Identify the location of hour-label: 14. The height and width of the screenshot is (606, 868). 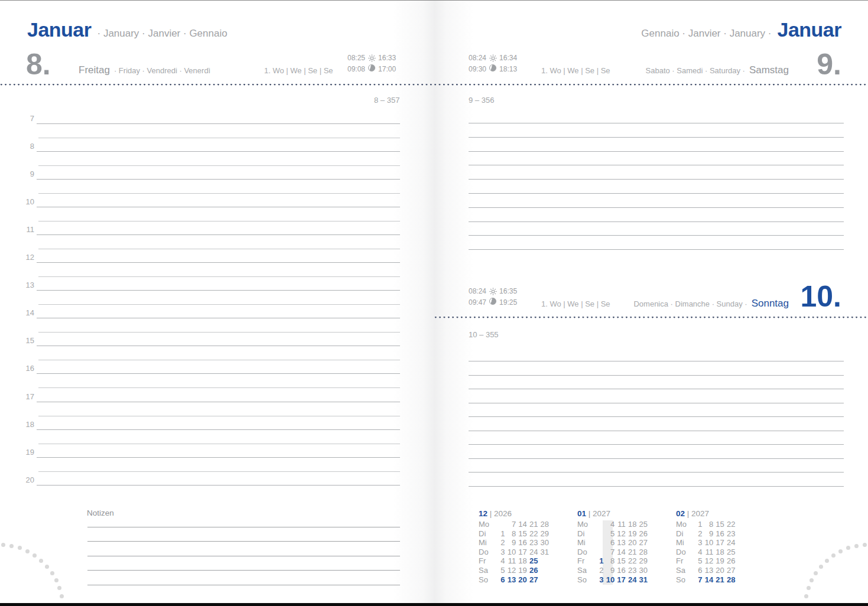
(25, 313).